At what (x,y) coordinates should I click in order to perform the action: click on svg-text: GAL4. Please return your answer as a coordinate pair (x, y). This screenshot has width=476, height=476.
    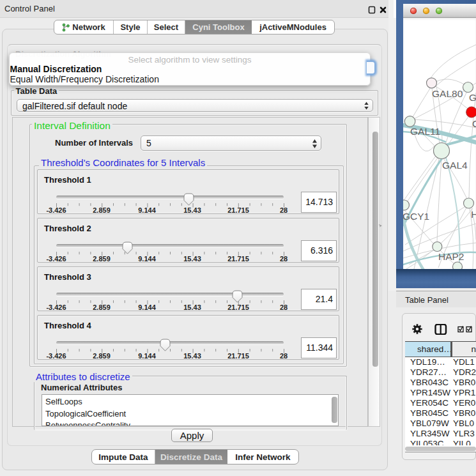
    Looking at the image, I should click on (455, 165).